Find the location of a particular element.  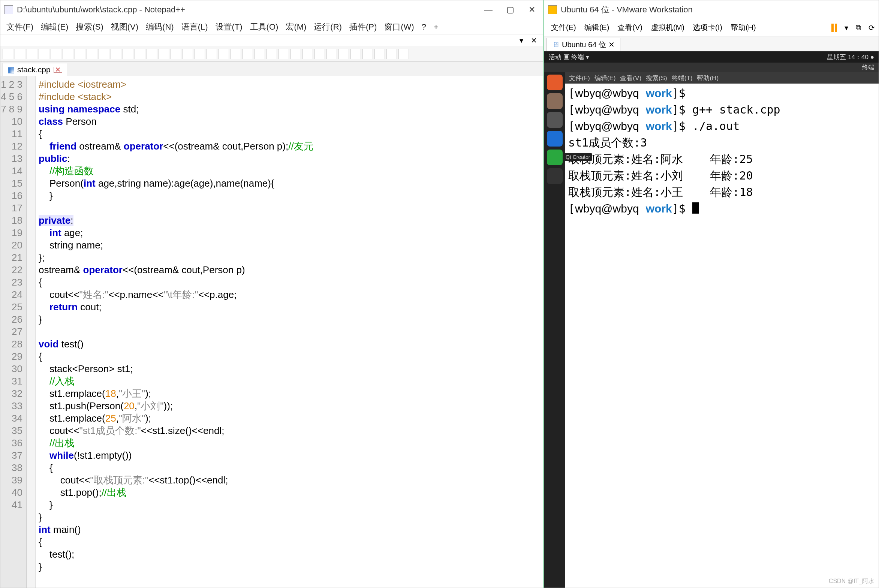

notepad-titlebar: D:\ubuntu\ubuntu\work\stack.cpp - Notepa… is located at coordinates (272, 10).